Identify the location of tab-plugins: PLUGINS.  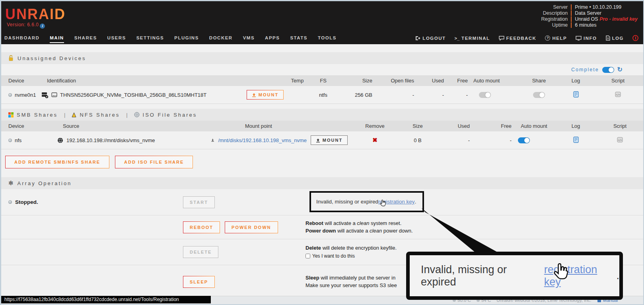
(187, 38).